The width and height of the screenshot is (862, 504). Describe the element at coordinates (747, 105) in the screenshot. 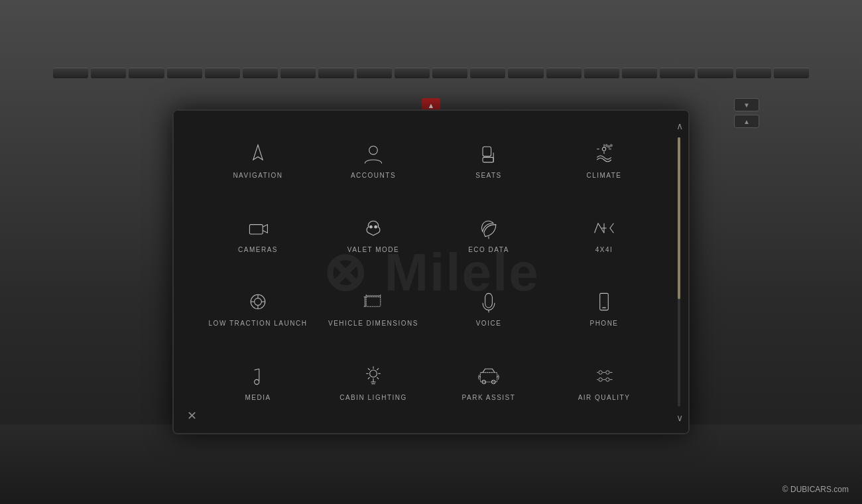

I see `scroll-up-button: ▼` at that location.